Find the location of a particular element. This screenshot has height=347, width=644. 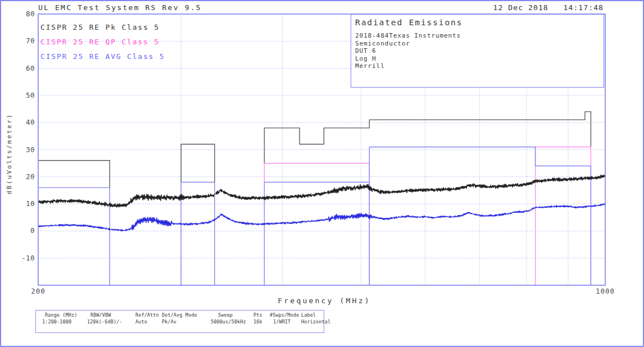

info-line: Semiconductor is located at coordinates (383, 44).